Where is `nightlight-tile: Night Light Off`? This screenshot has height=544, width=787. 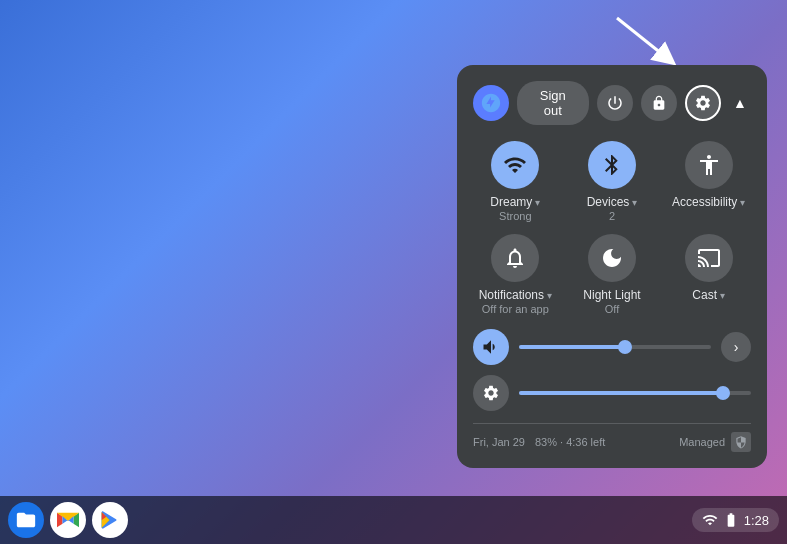
nightlight-tile: Night Light Off is located at coordinates (612, 274).